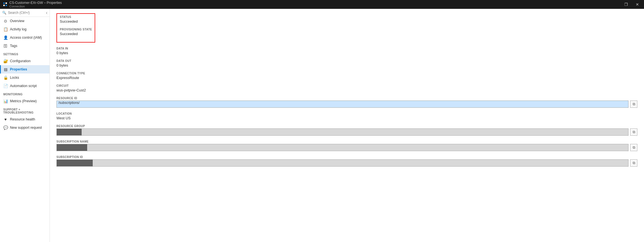 The image size is (644, 242). I want to click on locks-label: Locks, so click(14, 78).